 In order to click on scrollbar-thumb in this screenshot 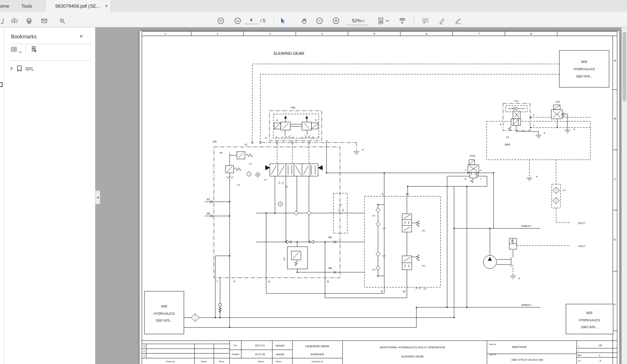, I will do `click(624, 67)`.